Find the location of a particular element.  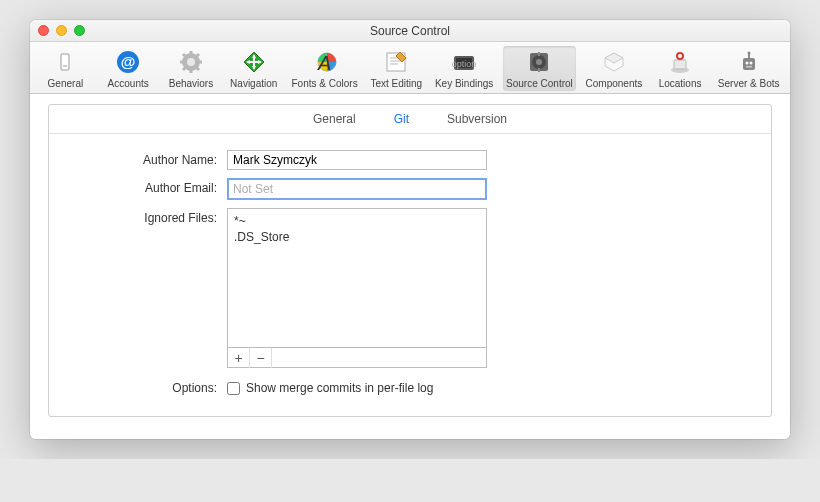

ignored-files-label: Ignored Files: is located at coordinates (152, 218).